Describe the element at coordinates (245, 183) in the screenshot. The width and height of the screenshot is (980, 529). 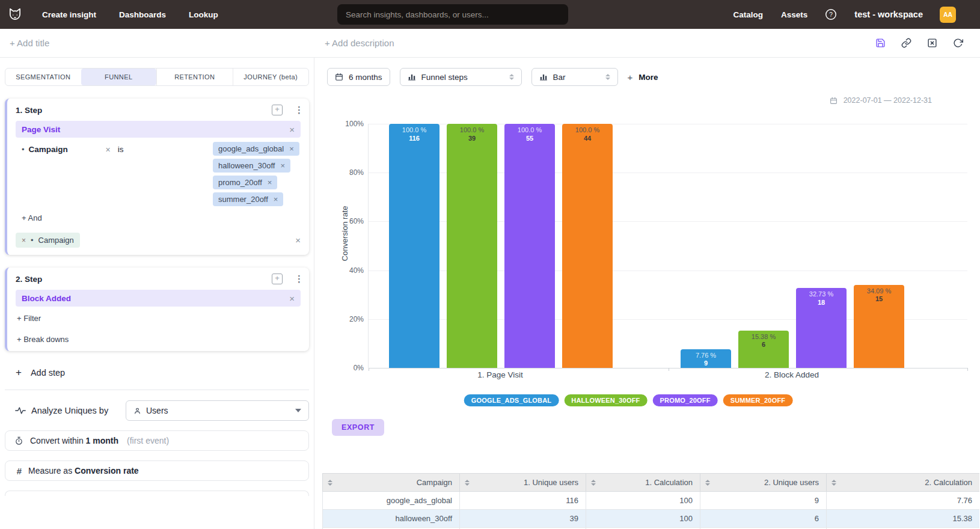
I see `filter-value-chip: promo_20off×` at that location.